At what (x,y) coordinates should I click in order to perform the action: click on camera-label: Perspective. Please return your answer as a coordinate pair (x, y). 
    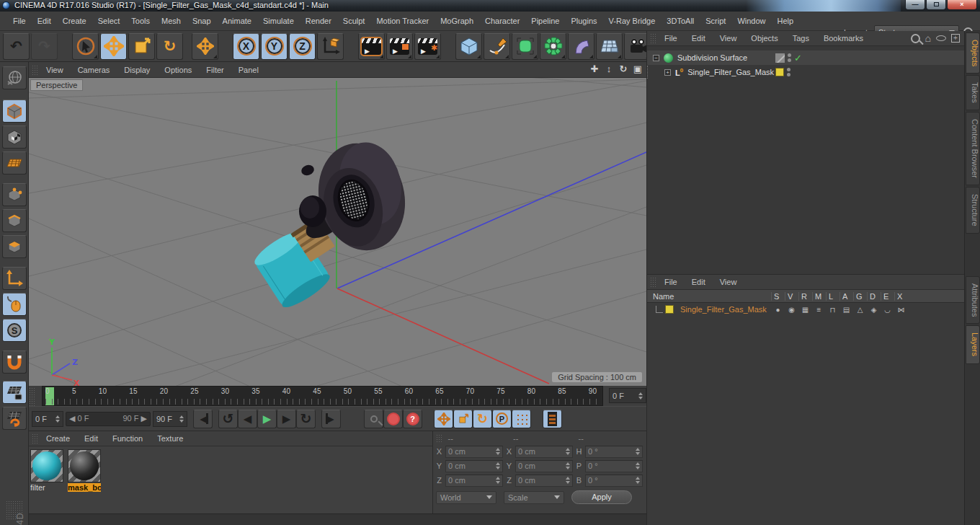
    Looking at the image, I should click on (56, 85).